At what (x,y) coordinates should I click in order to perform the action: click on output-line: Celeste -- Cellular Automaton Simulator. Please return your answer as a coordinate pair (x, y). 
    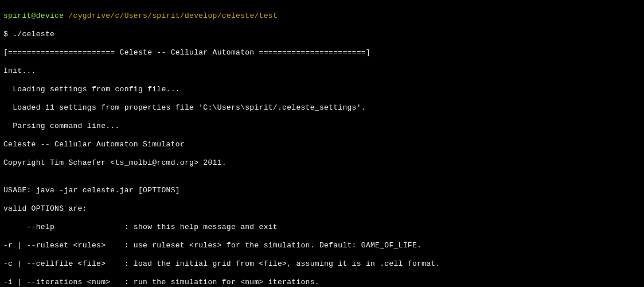
    Looking at the image, I should click on (322, 145).